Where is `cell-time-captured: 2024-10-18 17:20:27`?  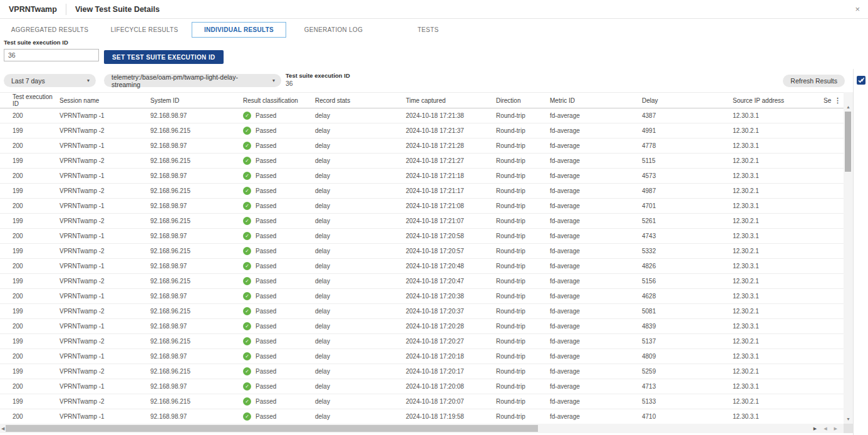
cell-time-captured: 2024-10-18 17:20:27 is located at coordinates (451, 341).